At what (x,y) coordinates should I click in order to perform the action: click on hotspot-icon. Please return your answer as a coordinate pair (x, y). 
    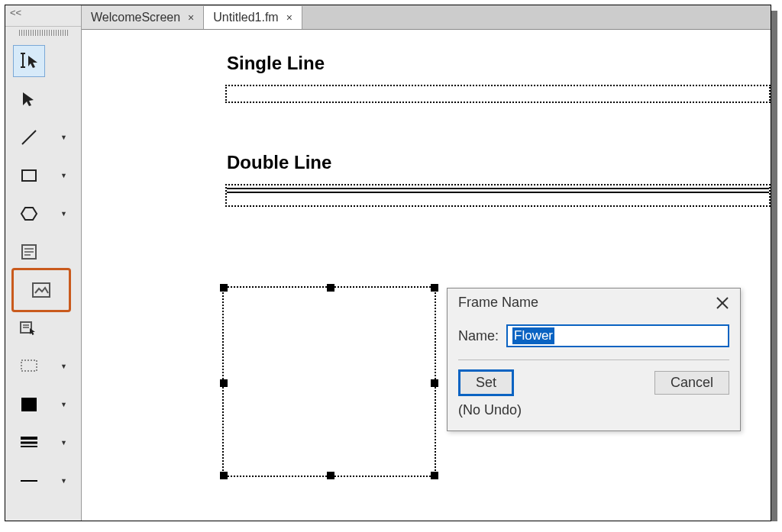
    Looking at the image, I should click on (29, 328).